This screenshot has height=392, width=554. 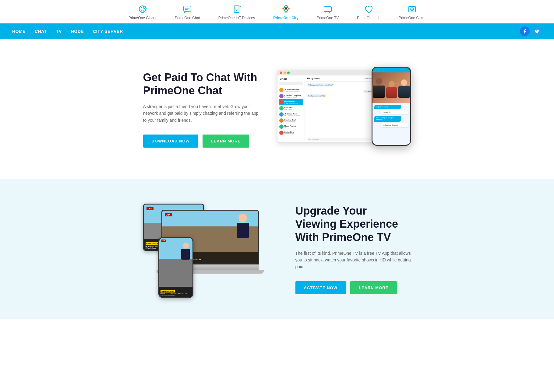 I want to click on chat-input-area: Enter a message..., so click(x=343, y=139).